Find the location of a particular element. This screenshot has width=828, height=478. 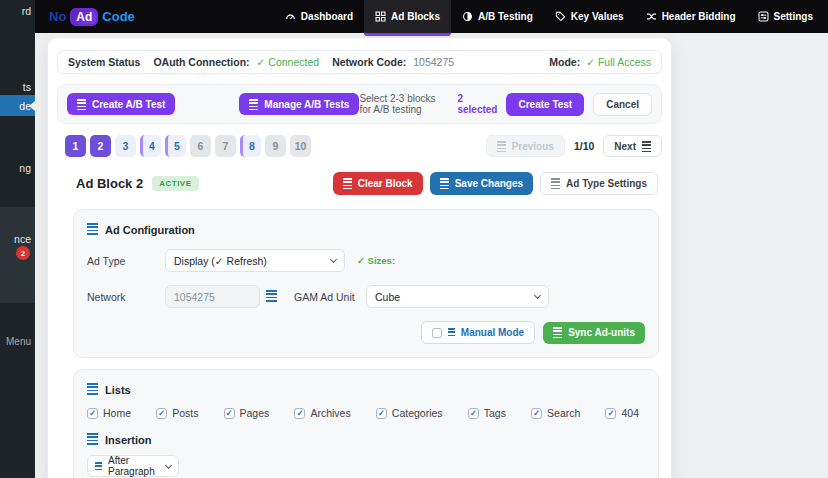

network-code-input: 1054275 is located at coordinates (212, 296).